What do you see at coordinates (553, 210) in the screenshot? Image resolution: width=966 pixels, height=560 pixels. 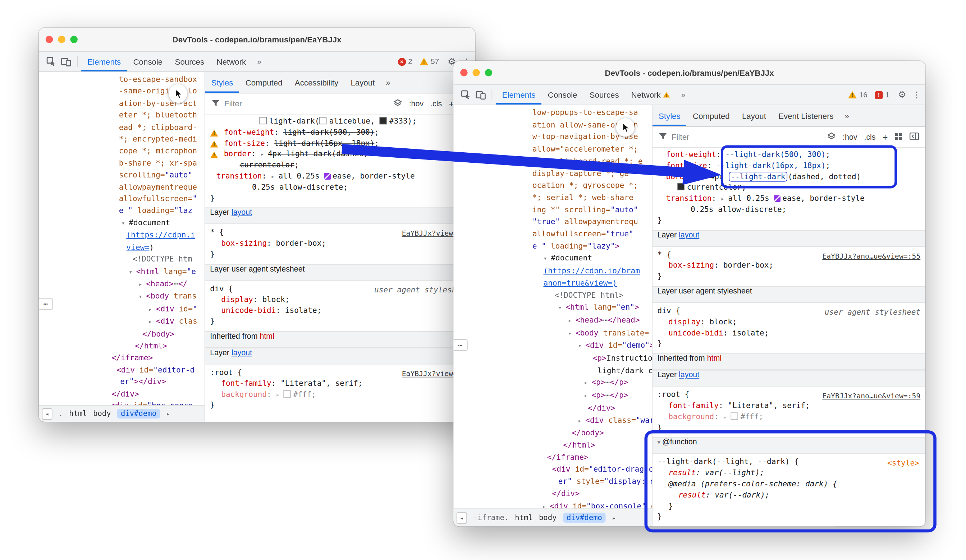 I see `dom-tree-row: ing *" scrolling="auto"` at bounding box center [553, 210].